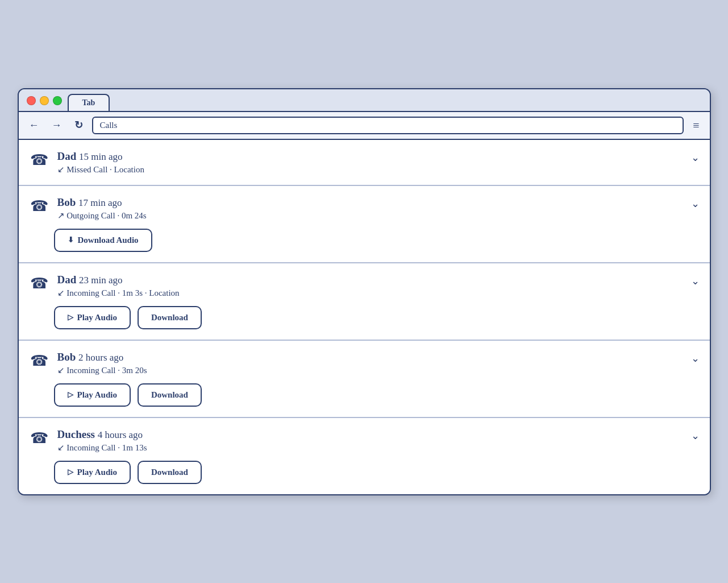 The width and height of the screenshot is (728, 583). Describe the element at coordinates (364, 302) in the screenshot. I see `call-item: ☎ Dad 23 min ago ↙ Incoming Call · 1m 3s…` at that location.